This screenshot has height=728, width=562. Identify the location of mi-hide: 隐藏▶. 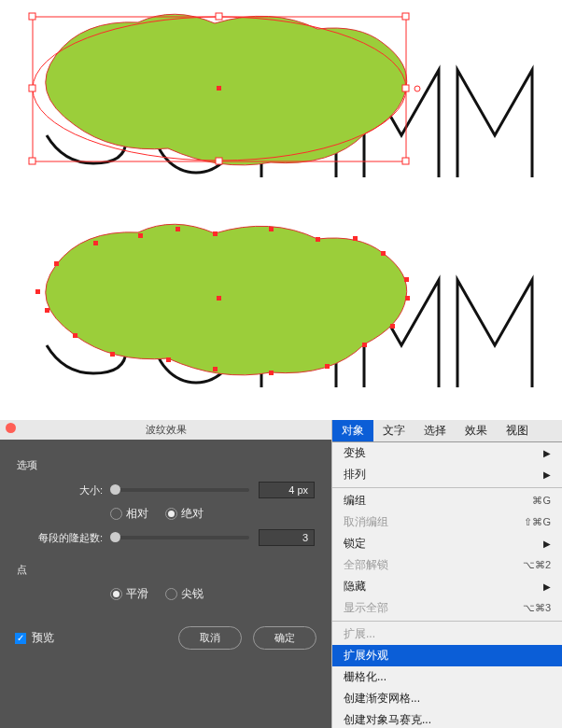
(447, 586).